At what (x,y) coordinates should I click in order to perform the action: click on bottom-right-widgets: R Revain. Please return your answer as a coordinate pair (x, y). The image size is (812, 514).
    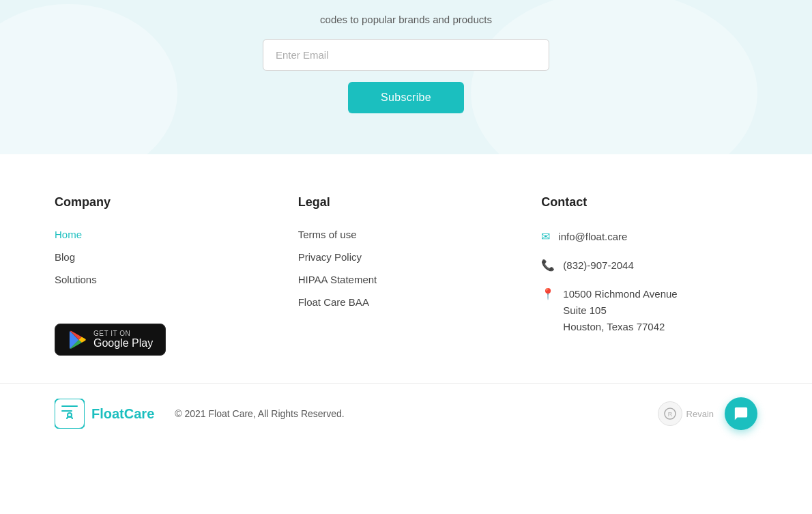
    Looking at the image, I should click on (708, 414).